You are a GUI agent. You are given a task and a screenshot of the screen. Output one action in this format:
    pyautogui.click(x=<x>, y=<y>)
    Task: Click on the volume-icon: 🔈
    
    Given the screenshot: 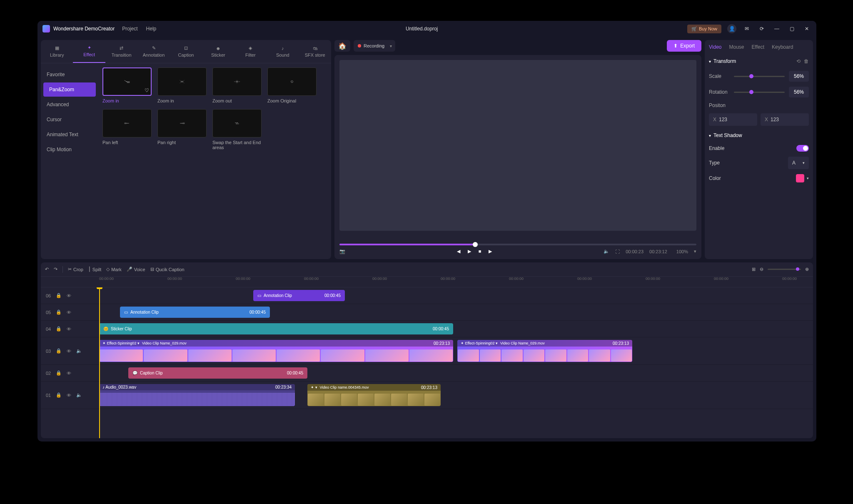 What is the action you would take?
    pyautogui.click(x=606, y=252)
    